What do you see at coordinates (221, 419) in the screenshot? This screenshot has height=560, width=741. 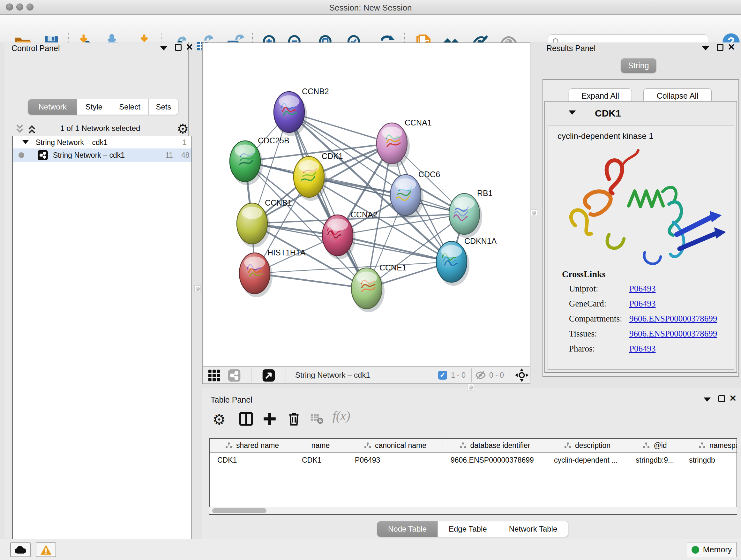 I see `table-options-gear-icon: ⚙` at bounding box center [221, 419].